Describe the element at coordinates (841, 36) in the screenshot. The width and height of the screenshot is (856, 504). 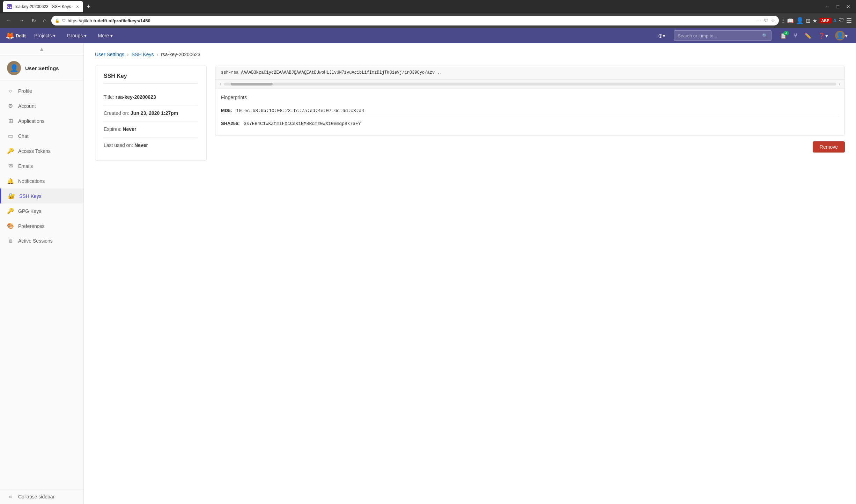
I see `user-menu-button: 👤 ▾` at that location.